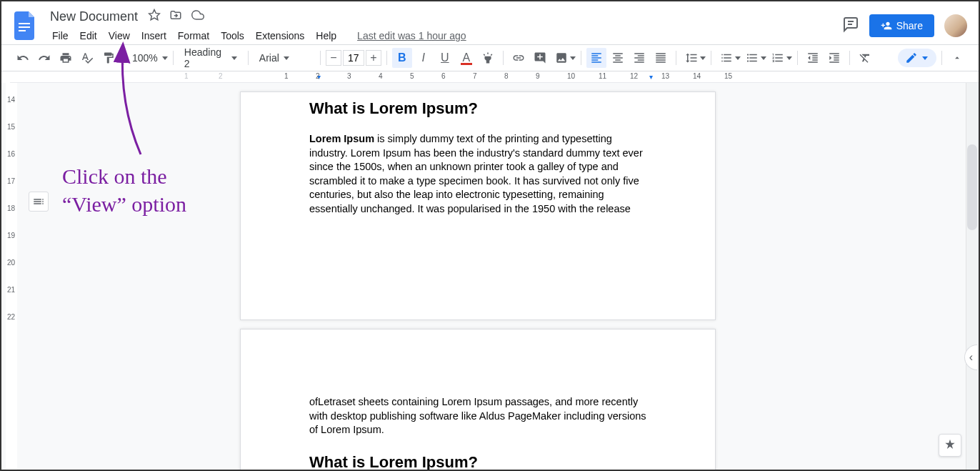 Image resolution: width=980 pixels, height=471 pixels. Describe the element at coordinates (280, 36) in the screenshot. I see `menu-extensions: Extensions` at that location.